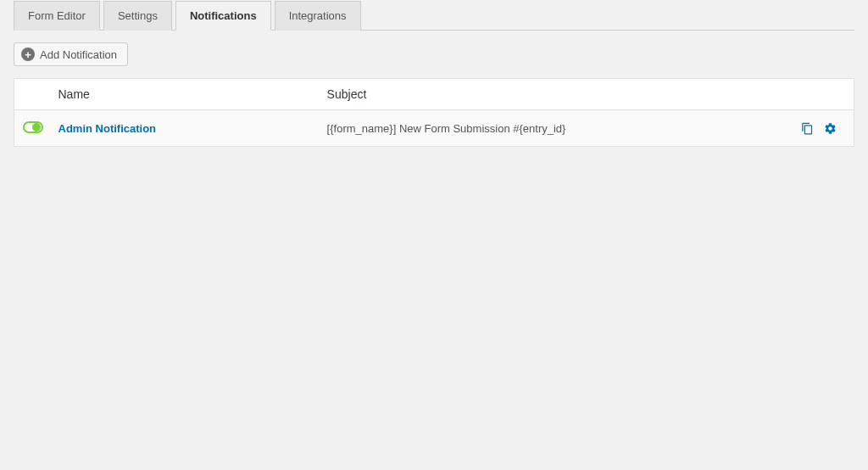 Image resolution: width=868 pixels, height=470 pixels. I want to click on col-header-toggle, so click(31, 95).